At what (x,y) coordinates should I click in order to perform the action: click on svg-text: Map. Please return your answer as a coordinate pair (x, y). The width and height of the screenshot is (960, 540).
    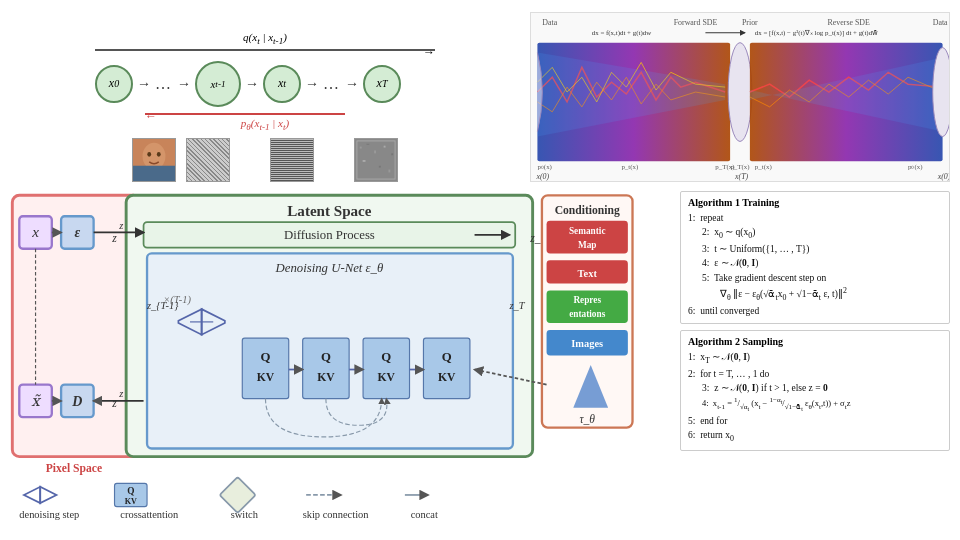
    Looking at the image, I should click on (588, 245).